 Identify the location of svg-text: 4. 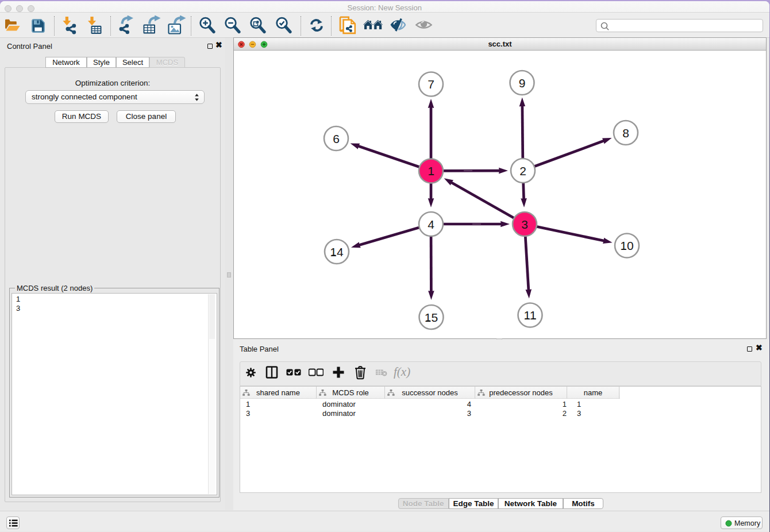
(431, 224).